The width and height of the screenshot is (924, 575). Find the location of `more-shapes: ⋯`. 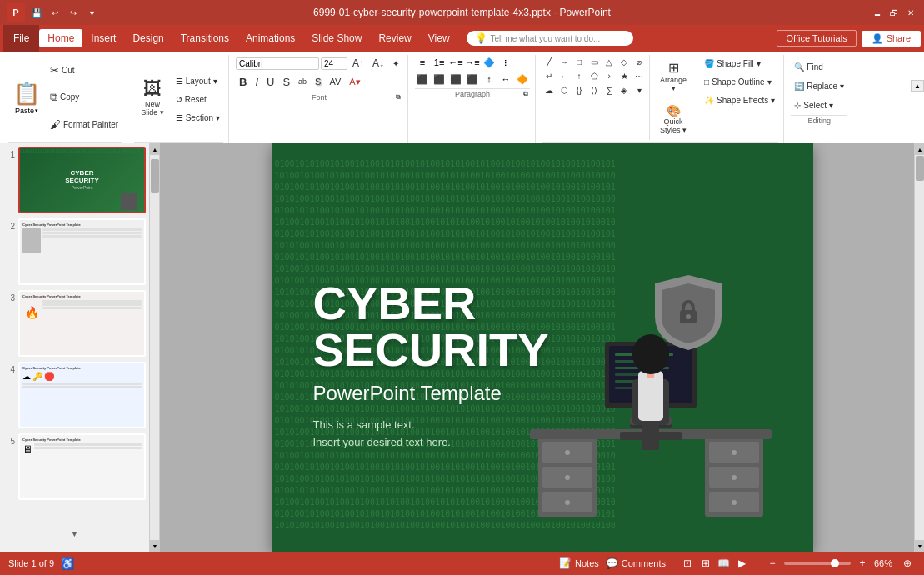

more-shapes: ⋯ is located at coordinates (639, 76).